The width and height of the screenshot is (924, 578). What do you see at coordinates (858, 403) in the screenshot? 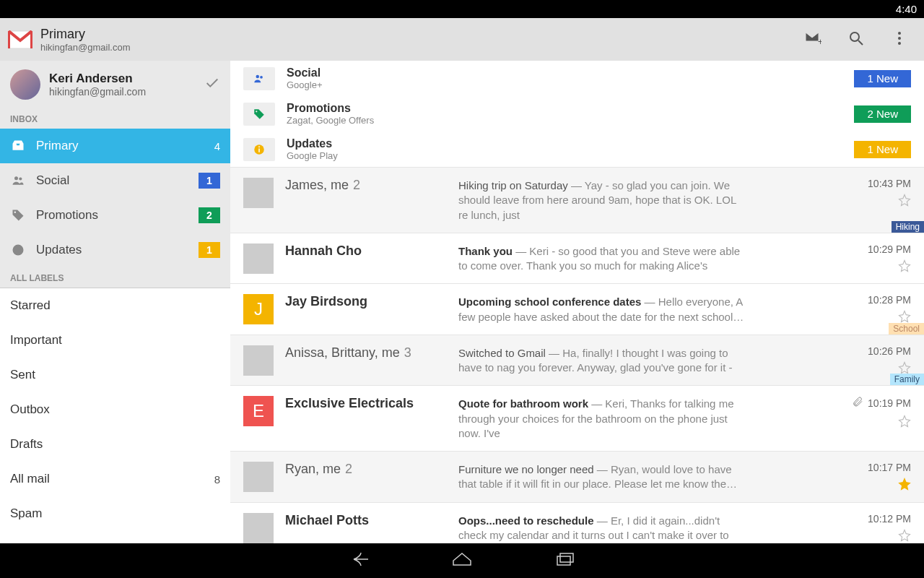
I see `attachment-icon` at bounding box center [858, 403].